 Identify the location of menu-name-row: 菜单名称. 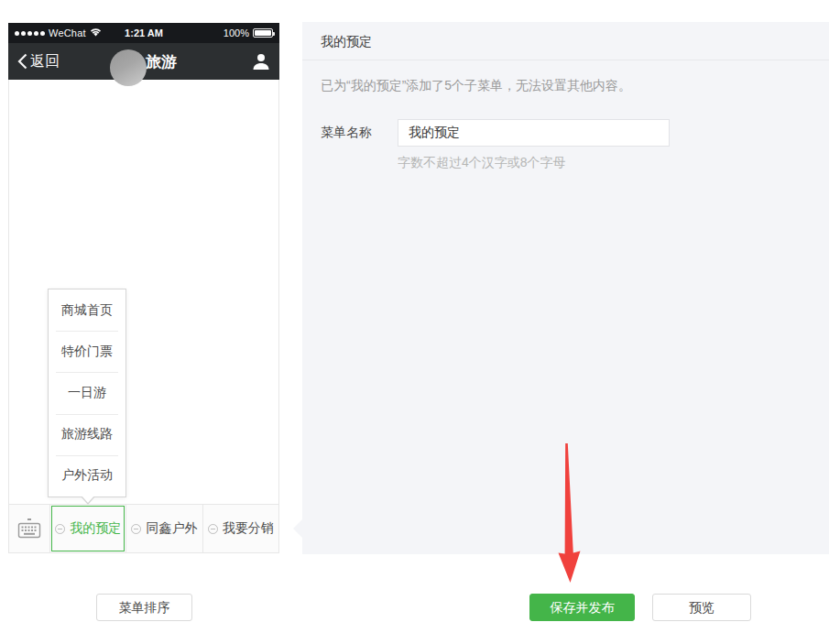
(575, 133).